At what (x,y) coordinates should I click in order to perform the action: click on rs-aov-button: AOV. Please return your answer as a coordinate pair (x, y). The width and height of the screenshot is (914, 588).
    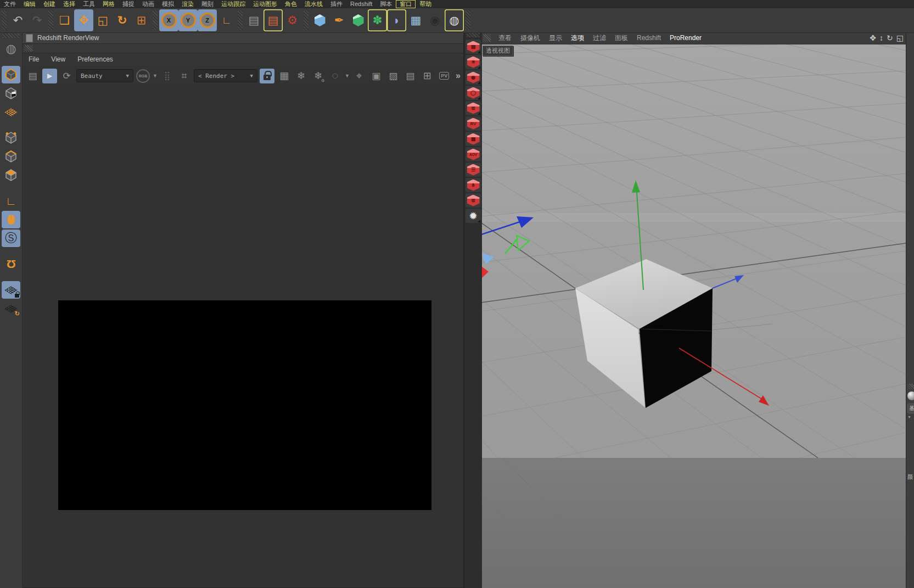
    Looking at the image, I should click on (473, 154).